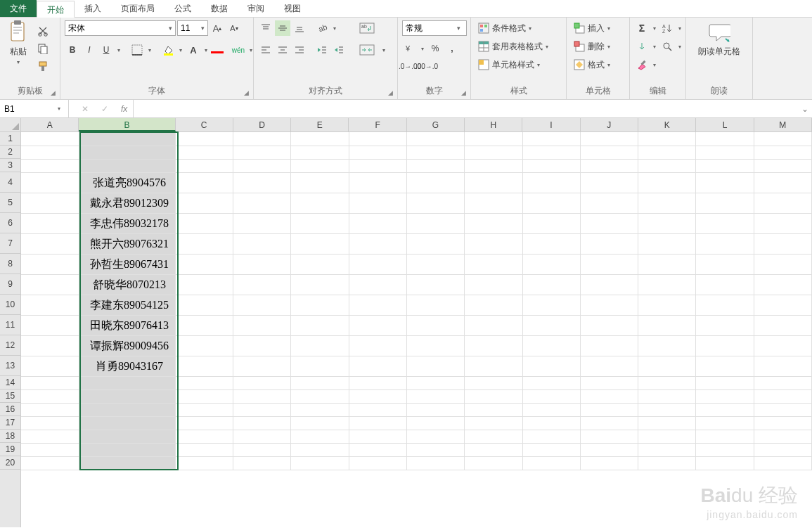  I want to click on cell-I17, so click(551, 423).